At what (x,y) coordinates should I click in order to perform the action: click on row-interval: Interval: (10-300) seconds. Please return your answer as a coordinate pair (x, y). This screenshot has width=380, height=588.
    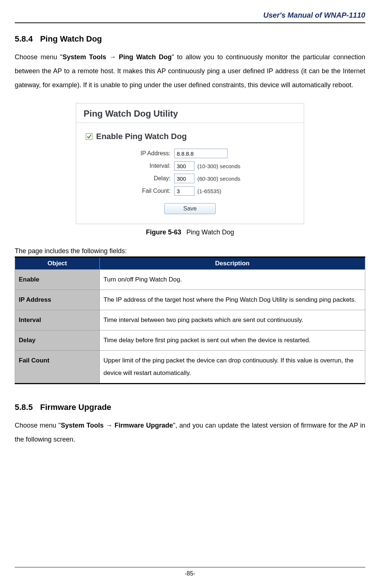
    Looking at the image, I should click on (212, 166).